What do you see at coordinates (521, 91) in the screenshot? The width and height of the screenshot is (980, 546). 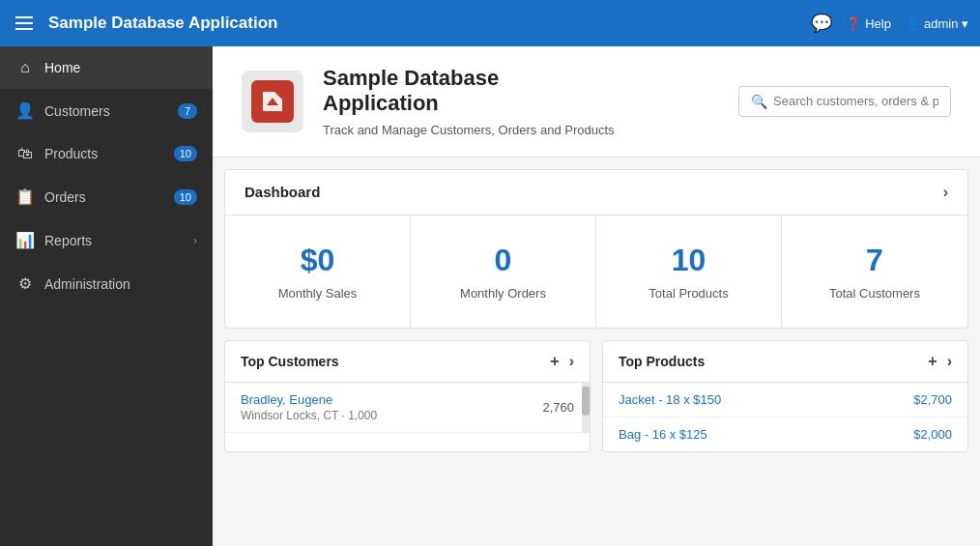 I see `app-main-title: Sample Database Application` at bounding box center [521, 91].